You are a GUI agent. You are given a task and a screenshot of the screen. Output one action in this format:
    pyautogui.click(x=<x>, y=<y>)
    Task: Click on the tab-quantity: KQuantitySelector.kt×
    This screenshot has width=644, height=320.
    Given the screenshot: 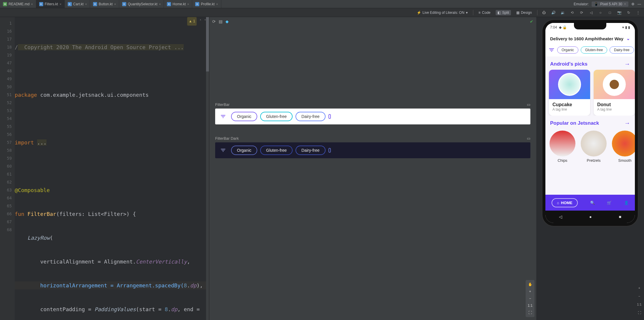 What is the action you would take?
    pyautogui.click(x=142, y=4)
    